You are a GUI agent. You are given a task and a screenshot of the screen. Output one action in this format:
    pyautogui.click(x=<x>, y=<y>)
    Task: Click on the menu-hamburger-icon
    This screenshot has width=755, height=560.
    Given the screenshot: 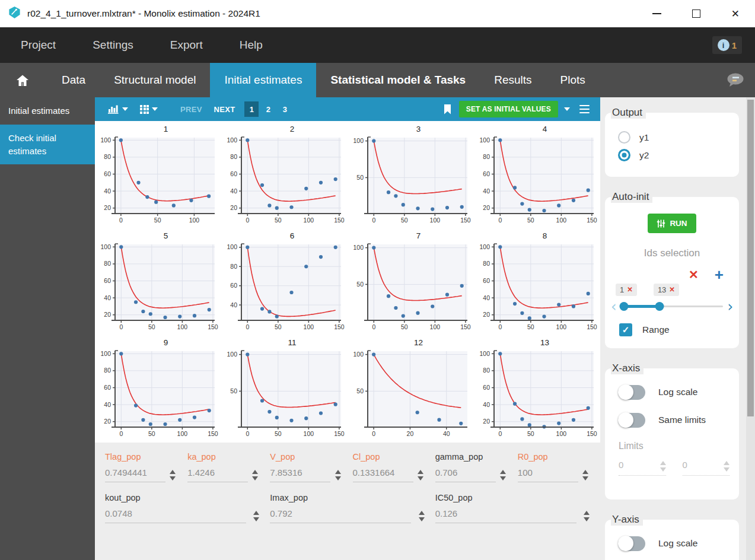 What is the action you would take?
    pyautogui.click(x=585, y=109)
    